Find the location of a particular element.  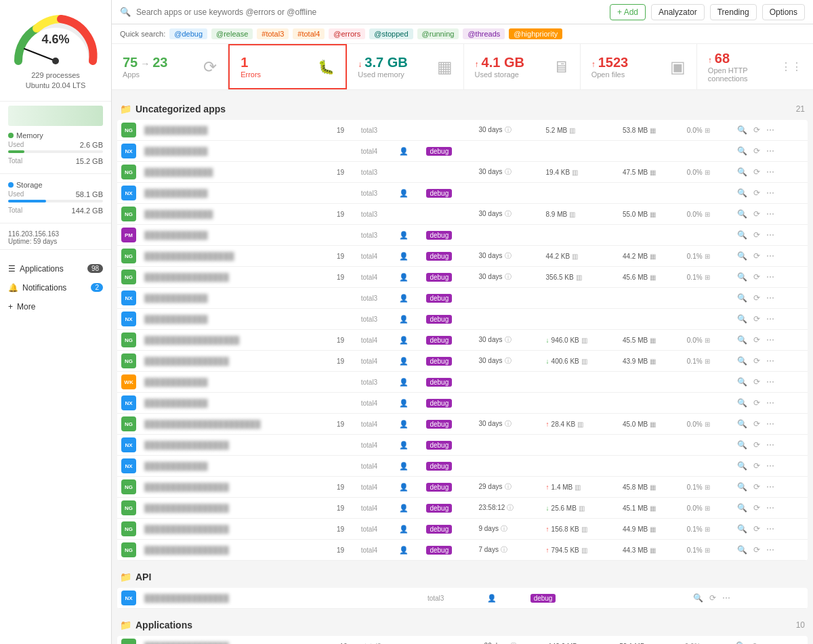

search-input is located at coordinates (370, 12).